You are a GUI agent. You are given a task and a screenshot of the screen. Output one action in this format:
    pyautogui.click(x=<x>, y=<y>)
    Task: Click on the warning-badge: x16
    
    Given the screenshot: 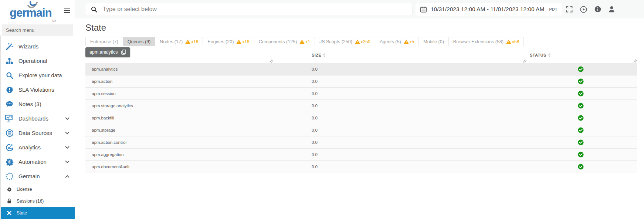 What is the action you would take?
    pyautogui.click(x=191, y=42)
    